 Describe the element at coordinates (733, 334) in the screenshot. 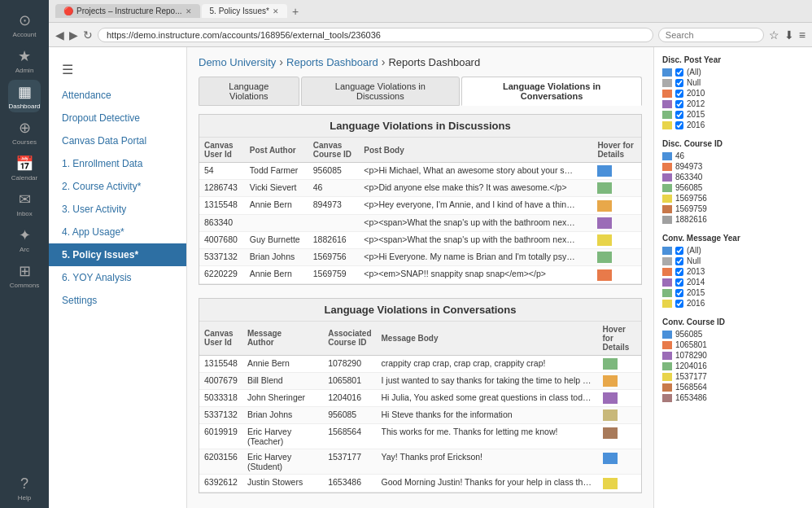

I see `filter-item: 956085` at that location.